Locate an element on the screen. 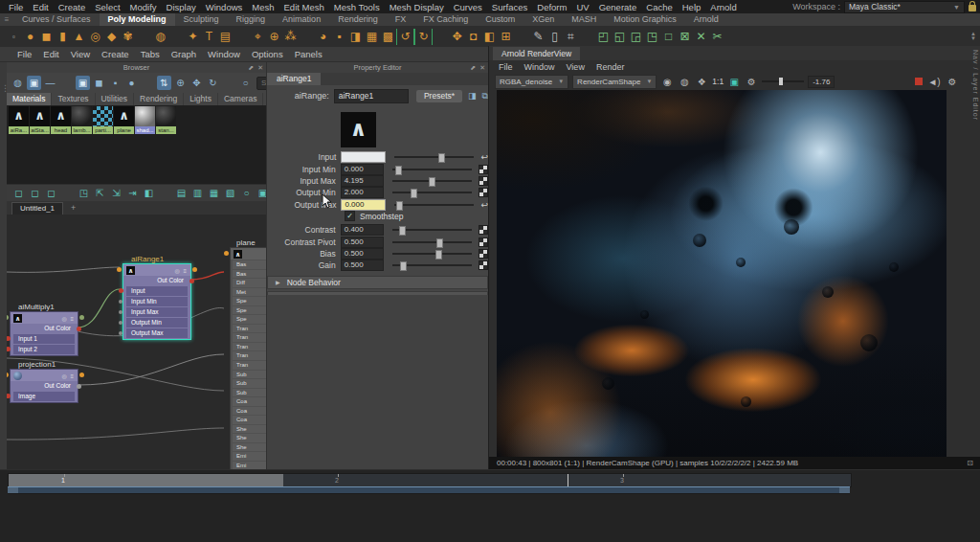 This screenshot has width=980, height=542. snapshot-icon: ◍ is located at coordinates (684, 82).